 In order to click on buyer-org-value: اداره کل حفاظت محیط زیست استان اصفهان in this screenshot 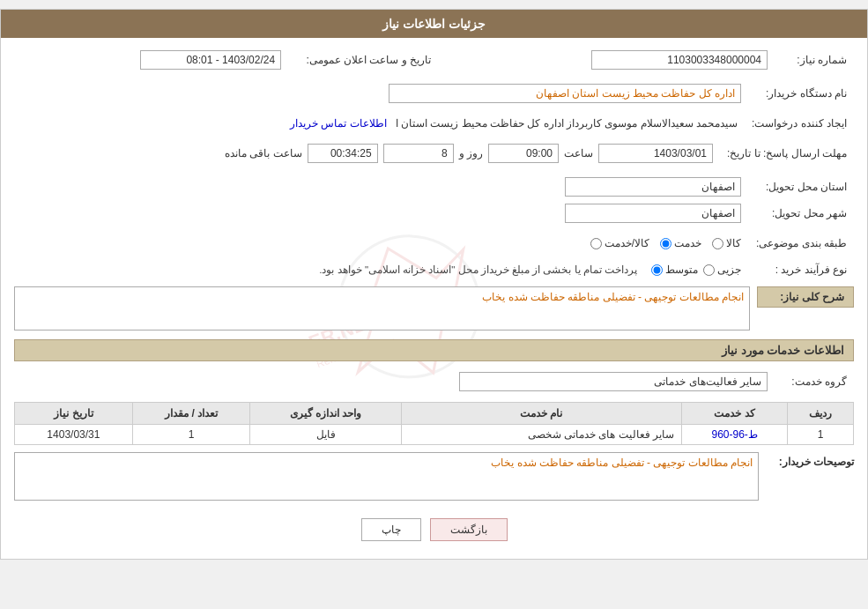, I will do `click(381, 93)`.